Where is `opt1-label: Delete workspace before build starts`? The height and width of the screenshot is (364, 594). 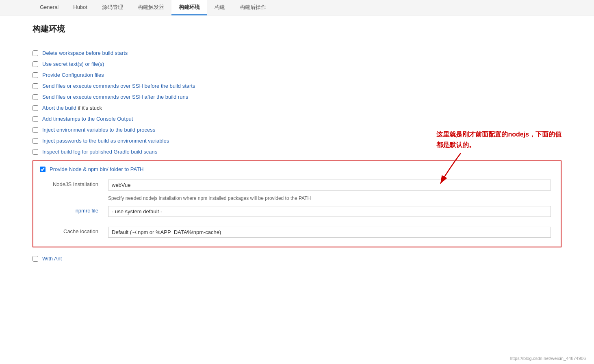
opt1-label: Delete workspace before build starts is located at coordinates (85, 53).